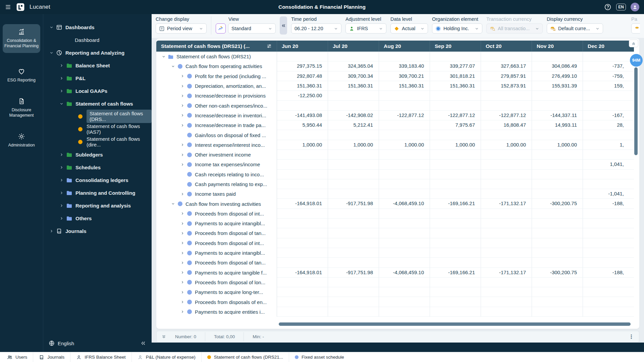  Describe the element at coordinates (303, 115) in the screenshot. I see `value-cell: -141,493.08` at that location.